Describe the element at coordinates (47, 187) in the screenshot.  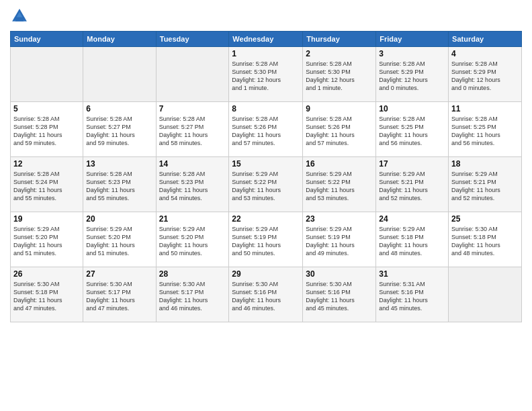
I see `day-info: Sunrise: 5:28 AM Sunset: 5:24 PM Dayligh…` at that location.